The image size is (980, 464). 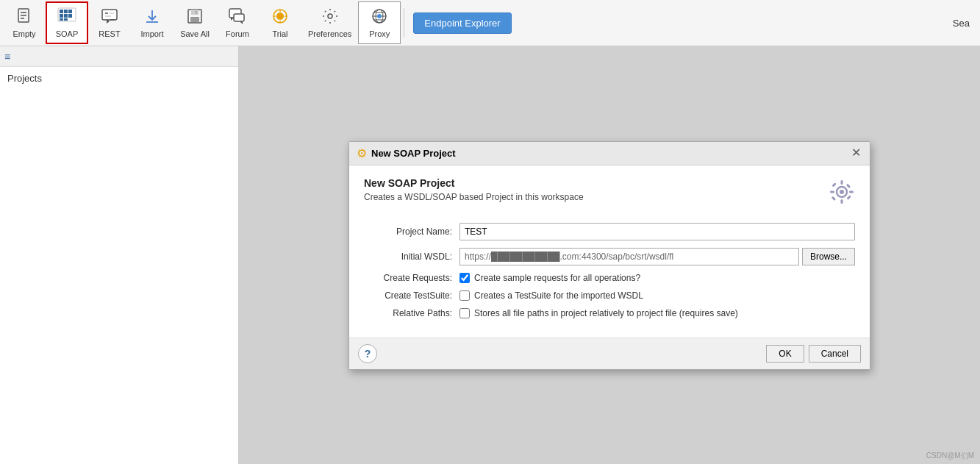 What do you see at coordinates (195, 23) in the screenshot?
I see `toolbar-btn-saveall: Save All` at bounding box center [195, 23].